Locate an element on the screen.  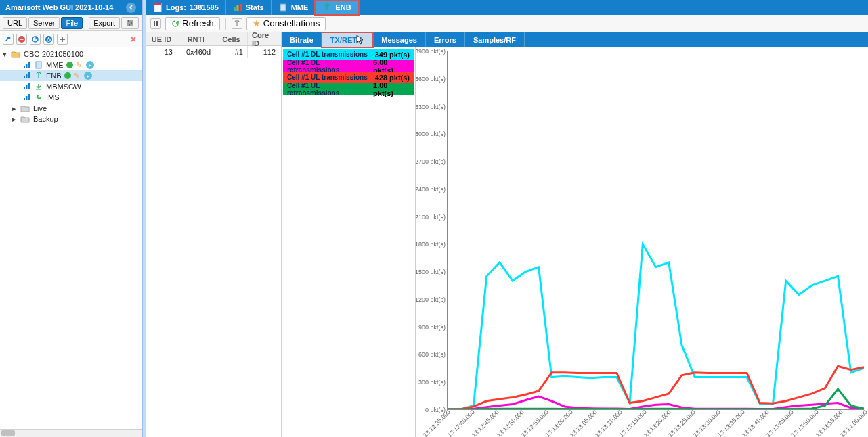
th-rnti: RNTI is located at coordinates (196, 39).